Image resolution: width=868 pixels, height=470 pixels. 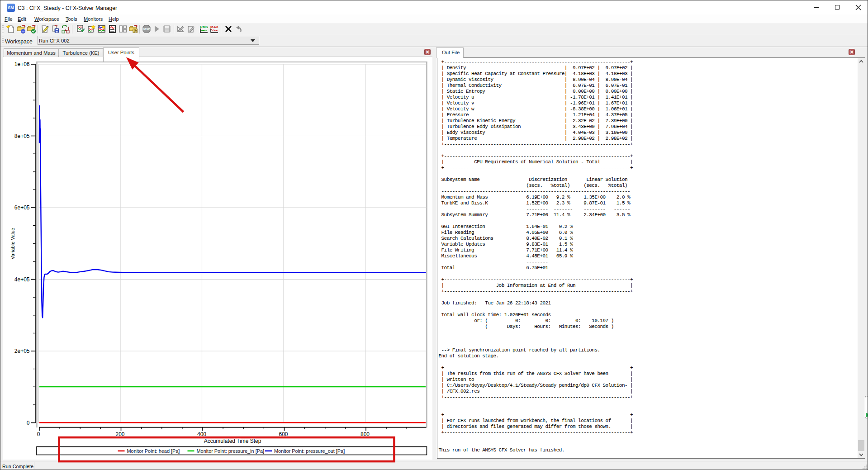 I want to click on svg-text: 200, so click(x=120, y=434).